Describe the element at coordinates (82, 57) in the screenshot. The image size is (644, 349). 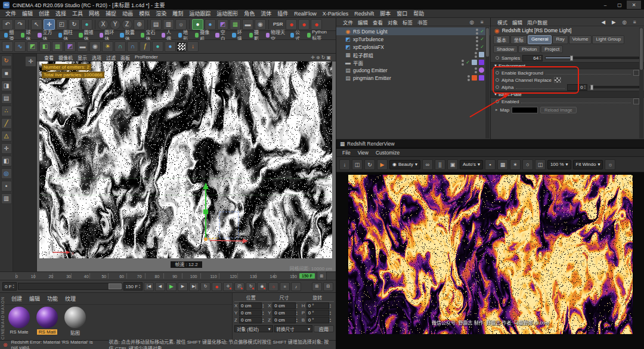
I see `viewport-menu-item: 显示` at that location.